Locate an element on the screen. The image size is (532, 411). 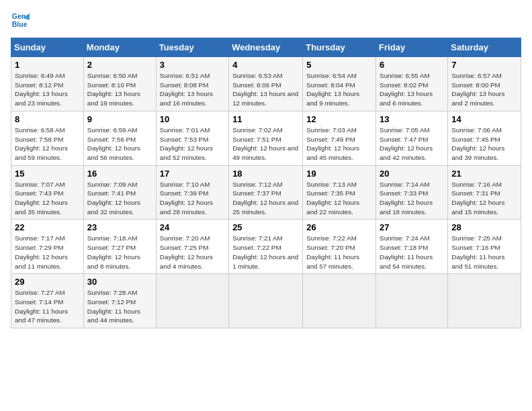
calendar-cell: 27Sunrise: 7:24 AMSunset: 7:18 PMDayligh… is located at coordinates (412, 247).